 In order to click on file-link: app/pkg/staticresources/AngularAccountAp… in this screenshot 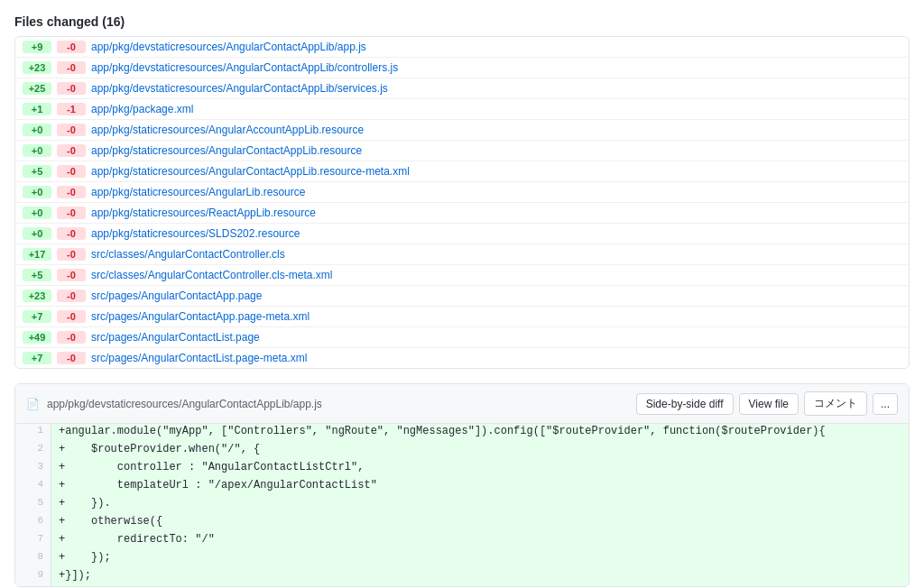, I will do `click(227, 130)`.